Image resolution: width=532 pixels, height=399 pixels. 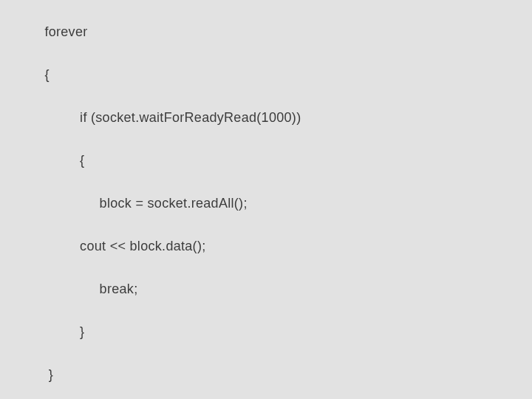 I want to click on code-line: block = socket.readAll();, so click(x=273, y=203).